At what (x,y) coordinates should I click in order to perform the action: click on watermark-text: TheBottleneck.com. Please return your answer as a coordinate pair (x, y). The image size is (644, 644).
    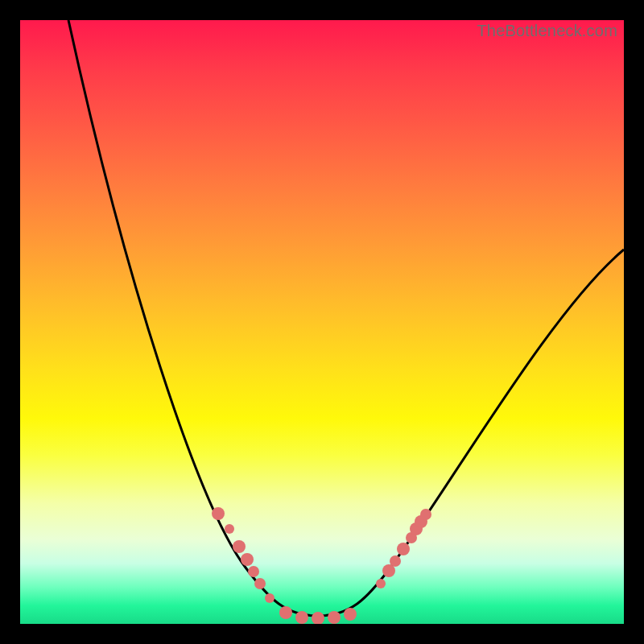
    Looking at the image, I should click on (547, 31).